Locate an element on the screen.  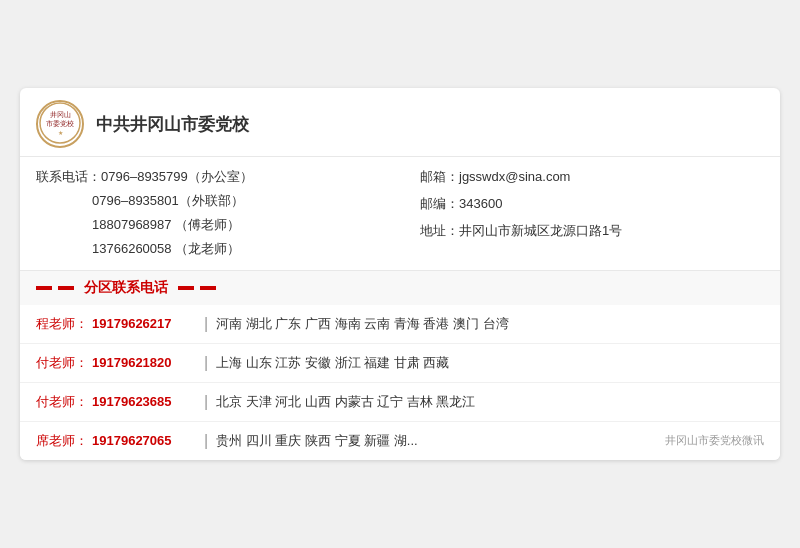
email-label: 邮箱： is located at coordinates (440, 178).